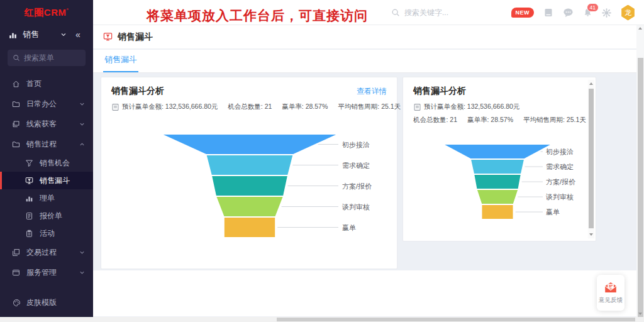  I want to click on sidebar-item-9: 交易过程, so click(47, 252).